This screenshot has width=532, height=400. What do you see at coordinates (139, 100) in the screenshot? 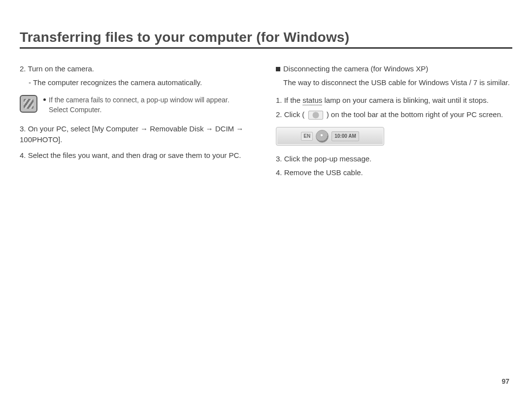
I see `note-line-1: If the camera fails to connect, a pop-up…` at bounding box center [139, 100].